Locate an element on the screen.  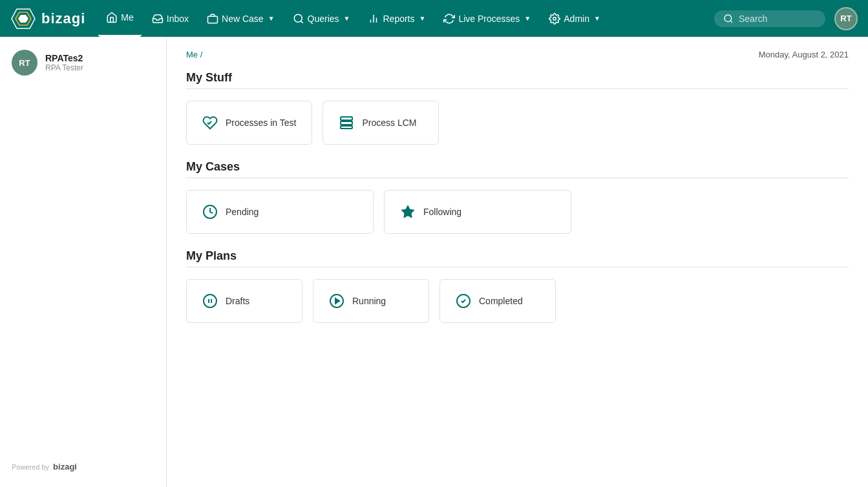
sidebar-footer: Powered by bizagi is located at coordinates (83, 466).